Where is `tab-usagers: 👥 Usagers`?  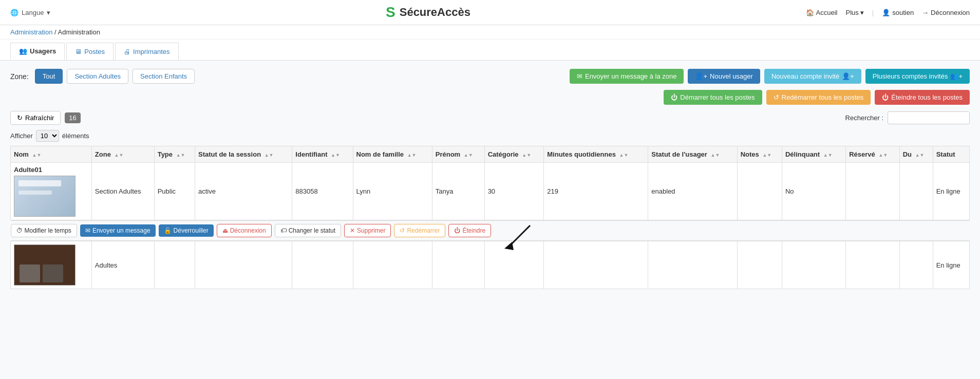 tab-usagers: 👥 Usagers is located at coordinates (37, 51).